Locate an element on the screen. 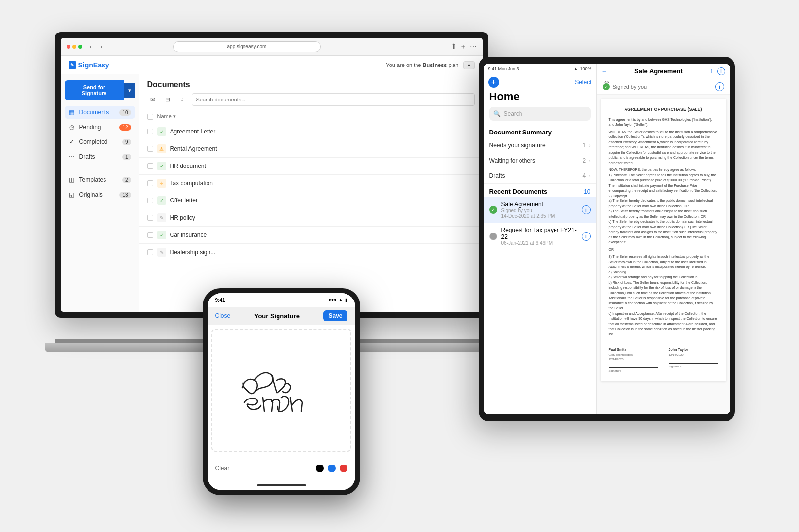 This screenshot has width=799, height=532. table-row: ✓ Agreement Letter is located at coordinates (311, 132).